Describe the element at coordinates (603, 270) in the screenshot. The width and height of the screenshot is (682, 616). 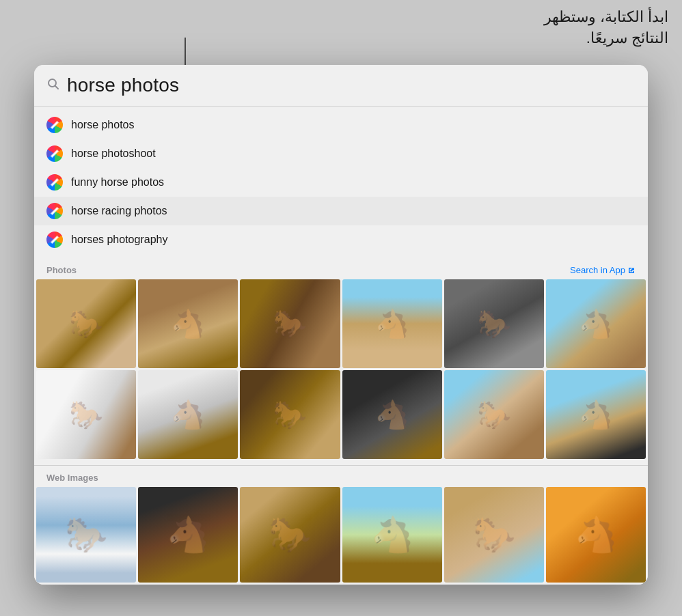
I see `search-in-app-button: Search in App` at that location.